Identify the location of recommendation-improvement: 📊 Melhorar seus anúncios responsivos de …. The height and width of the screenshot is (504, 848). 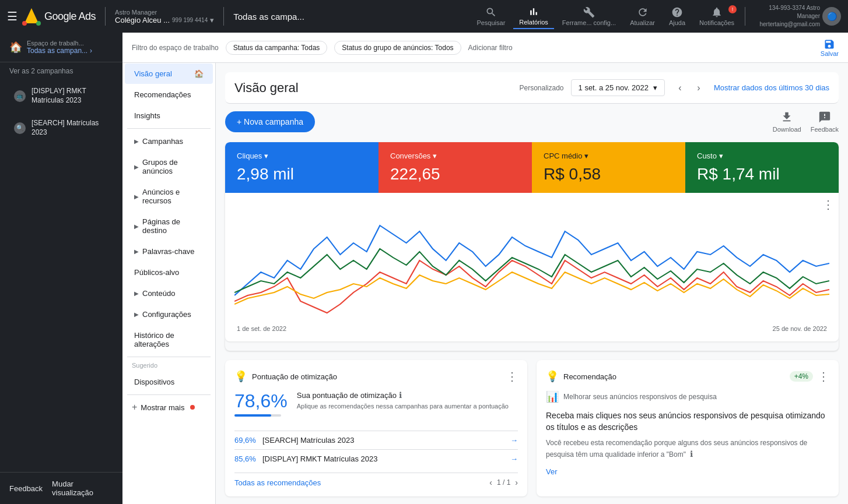
(688, 397).